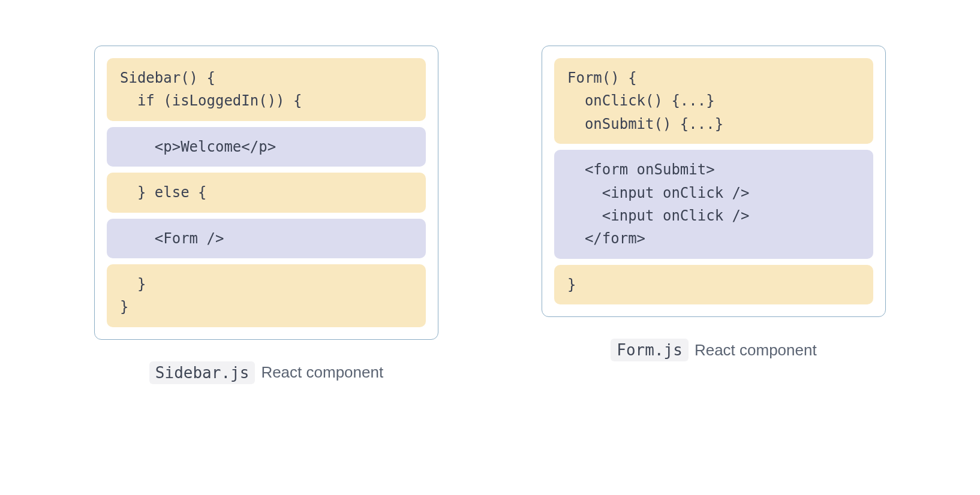 This screenshot has height=495, width=980. Describe the element at coordinates (203, 373) in the screenshot. I see `filename-badge: Sidebar.js` at that location.